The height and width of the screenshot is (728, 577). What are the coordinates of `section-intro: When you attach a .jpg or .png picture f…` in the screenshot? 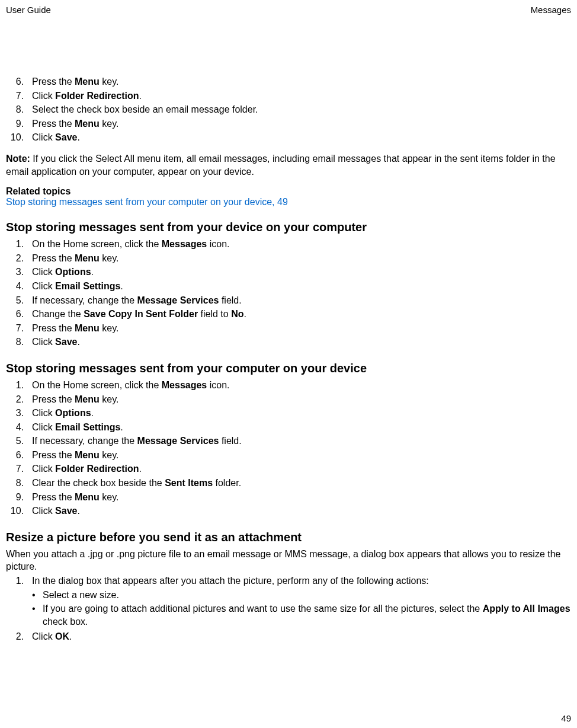 It's located at (288, 561).